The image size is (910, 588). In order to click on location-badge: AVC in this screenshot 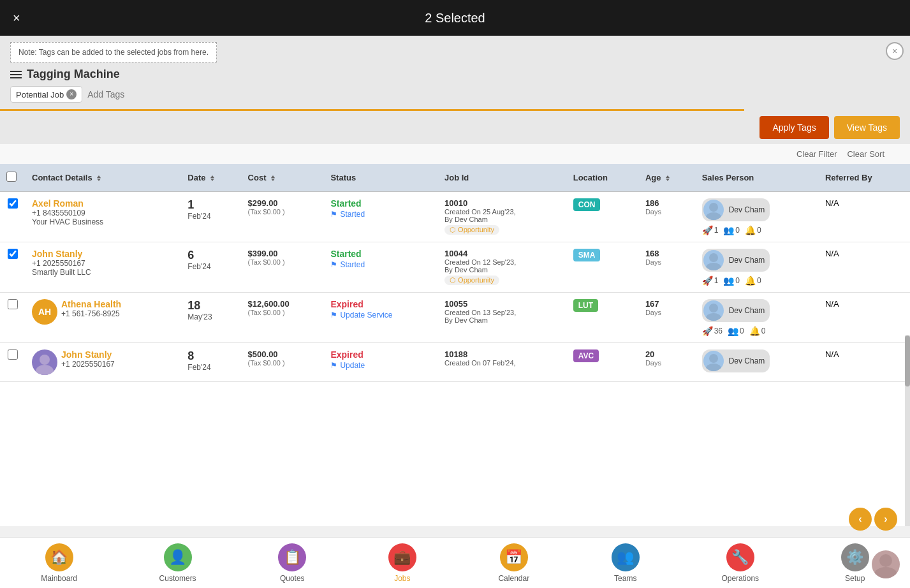, I will do `click(586, 356)`.